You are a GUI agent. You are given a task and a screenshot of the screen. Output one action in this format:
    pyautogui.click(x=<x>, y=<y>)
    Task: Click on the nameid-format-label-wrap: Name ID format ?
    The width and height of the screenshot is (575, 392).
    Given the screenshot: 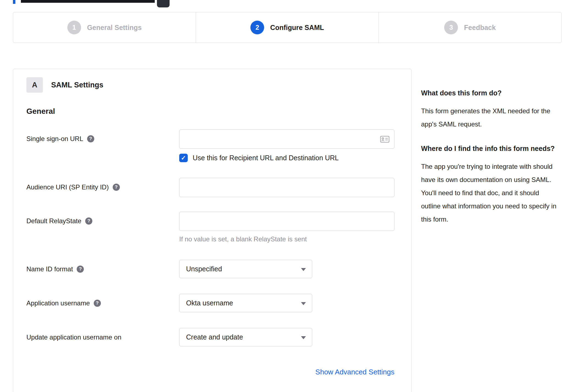 What is the action you would take?
    pyautogui.click(x=103, y=266)
    